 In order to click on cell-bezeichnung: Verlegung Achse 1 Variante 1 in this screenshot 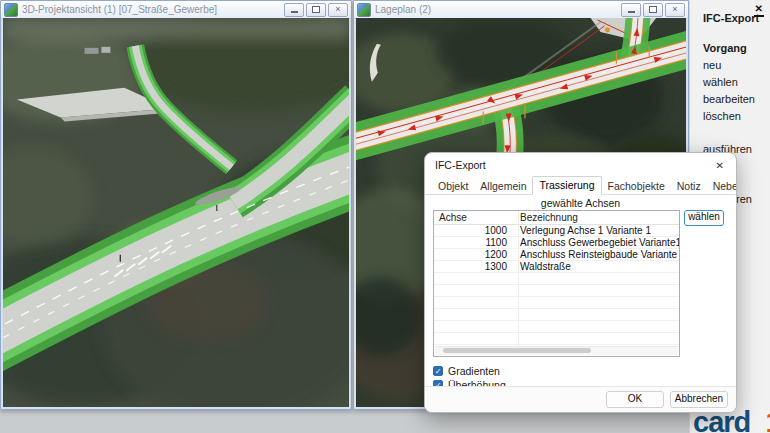, I will do `click(596, 230)`.